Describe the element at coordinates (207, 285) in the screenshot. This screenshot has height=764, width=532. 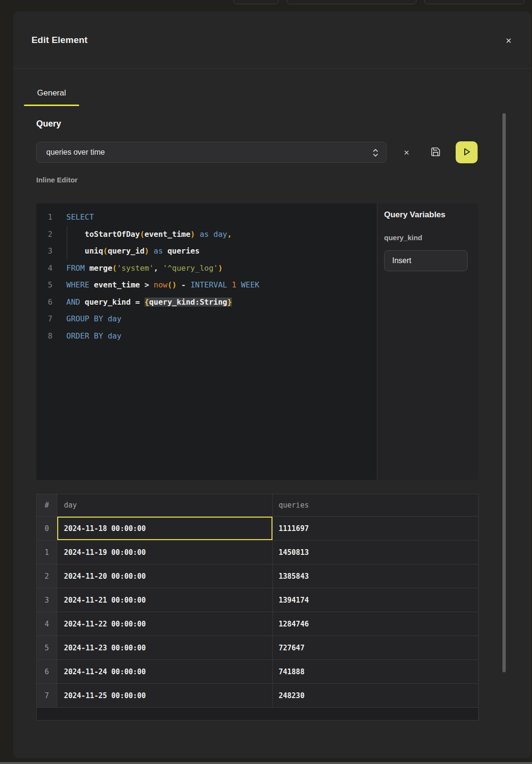
I see `code-line: 5WHERE event_time > now() - INTERVAL 1 W…` at that location.